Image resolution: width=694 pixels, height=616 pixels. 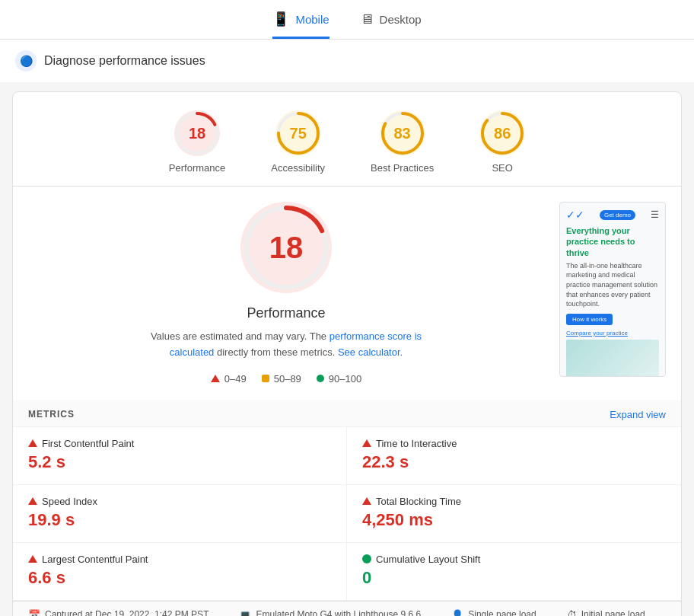 I want to click on footer-emulated: 💻 Emulated Moto G4 with Lighthouse 9.6.6, so click(x=330, y=612).